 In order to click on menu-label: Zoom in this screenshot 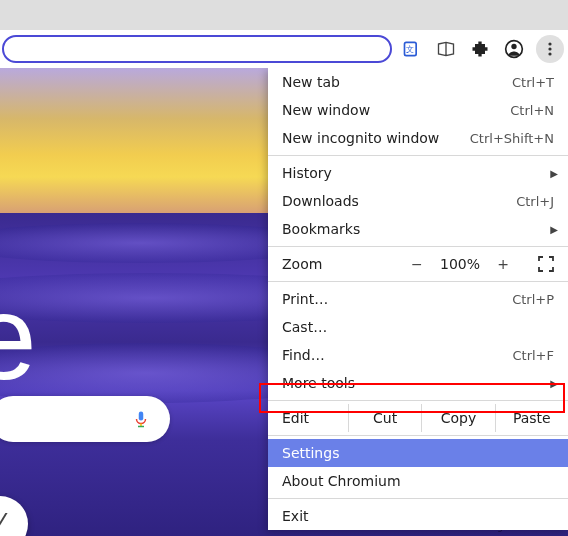, I will do `click(346, 264)`.